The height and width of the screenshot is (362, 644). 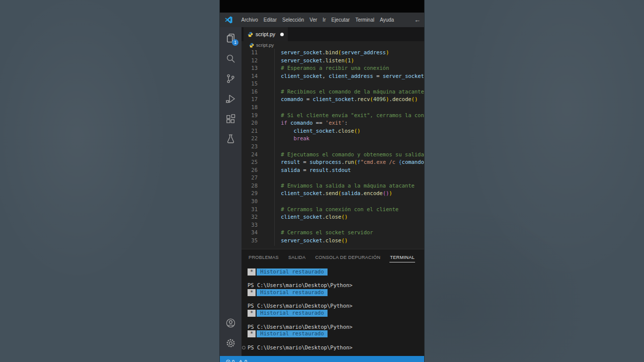 I want to click on code-line: 13 # Esperamos a recibir una conexión, so click(x=333, y=68).